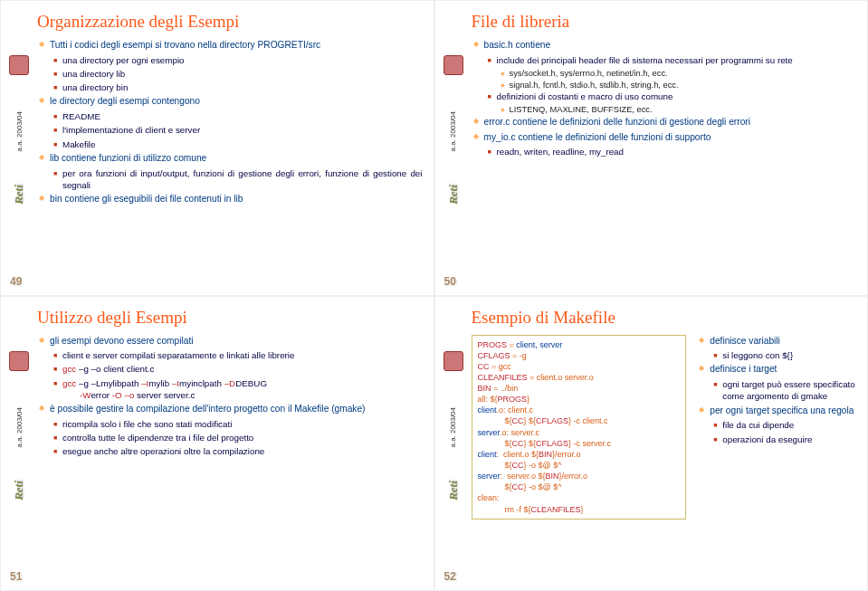 The image size is (868, 591). What do you see at coordinates (238, 60) in the screenshot?
I see `bullet: una directory per ogni esempio` at bounding box center [238, 60].